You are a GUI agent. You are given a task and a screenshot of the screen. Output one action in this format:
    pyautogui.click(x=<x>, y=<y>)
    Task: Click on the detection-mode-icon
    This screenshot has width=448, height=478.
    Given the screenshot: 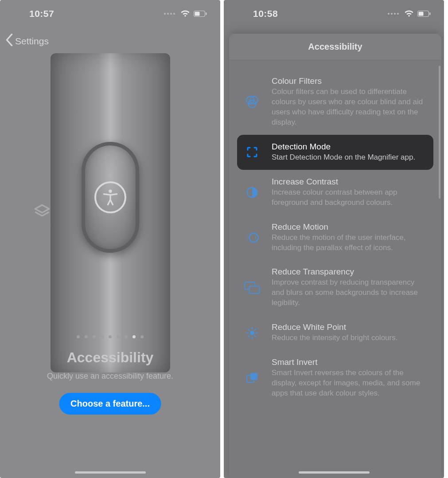 What is the action you would take?
    pyautogui.click(x=252, y=153)
    